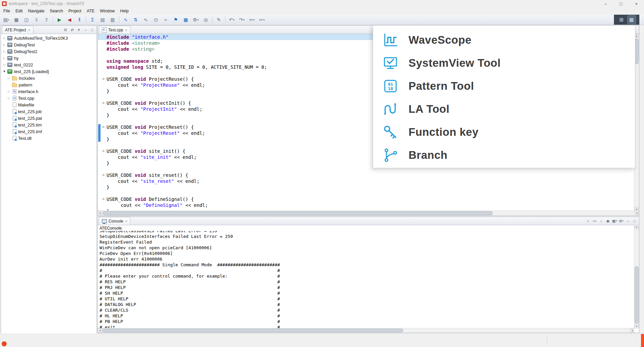  Describe the element at coordinates (103, 20) in the screenshot. I see `datalog-button: ▤` at that location.